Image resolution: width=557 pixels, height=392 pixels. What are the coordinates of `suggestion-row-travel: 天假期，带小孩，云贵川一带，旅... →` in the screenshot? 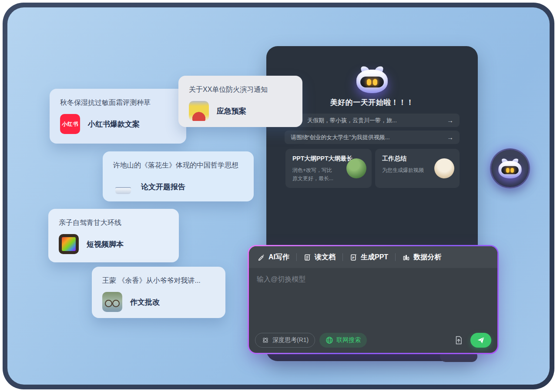 It's located at (372, 120).